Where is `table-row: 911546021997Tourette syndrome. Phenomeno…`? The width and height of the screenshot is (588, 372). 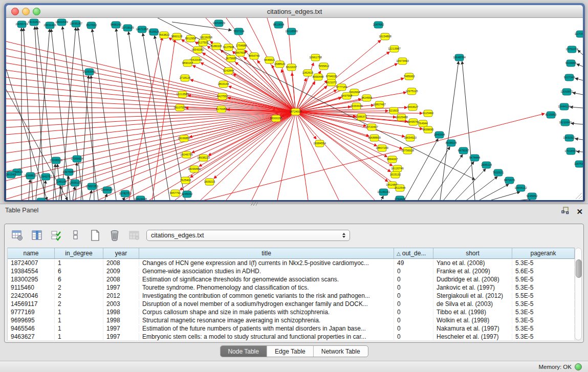 table-row: 911546021997Tourette syndrome. Phenomeno… is located at coordinates (291, 288).